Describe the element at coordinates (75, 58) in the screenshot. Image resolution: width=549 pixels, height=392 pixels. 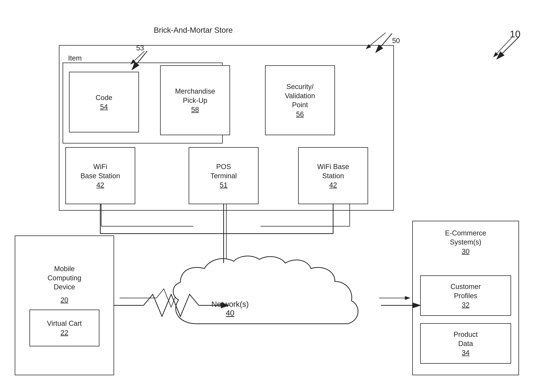
I see `item-title: Item` at that location.